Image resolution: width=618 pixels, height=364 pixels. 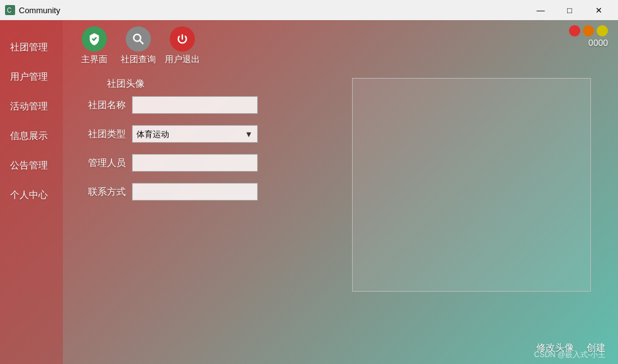 What do you see at coordinates (31, 48) in the screenshot?
I see `sidebar-item-club-management: 社团管理` at bounding box center [31, 48].